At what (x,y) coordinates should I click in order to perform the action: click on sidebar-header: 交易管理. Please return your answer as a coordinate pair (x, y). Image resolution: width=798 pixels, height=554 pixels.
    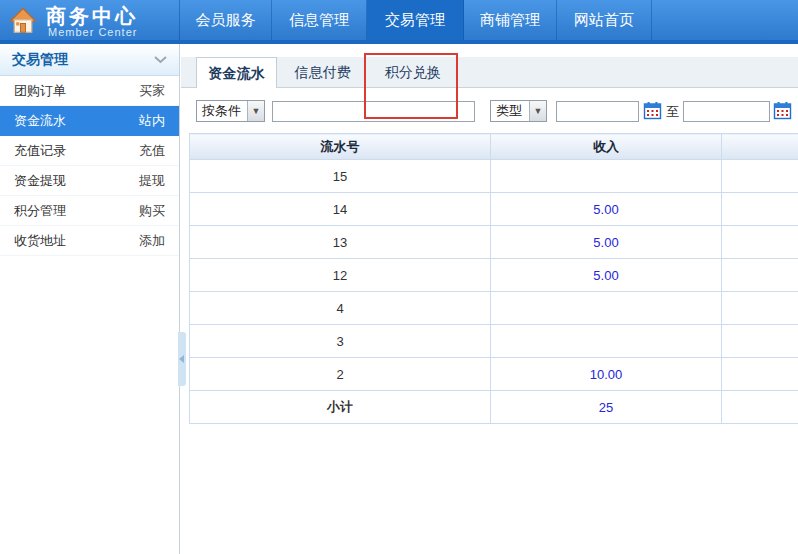
    Looking at the image, I should click on (90, 60).